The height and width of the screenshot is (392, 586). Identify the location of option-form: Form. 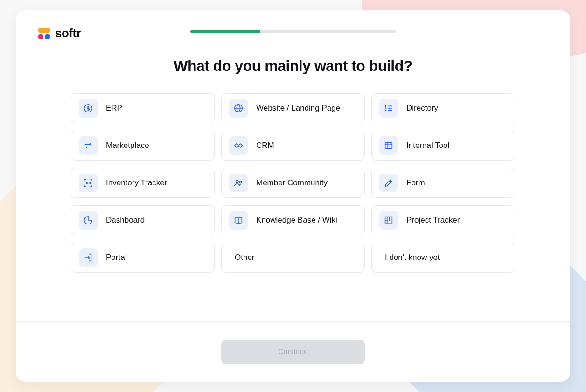
(443, 183).